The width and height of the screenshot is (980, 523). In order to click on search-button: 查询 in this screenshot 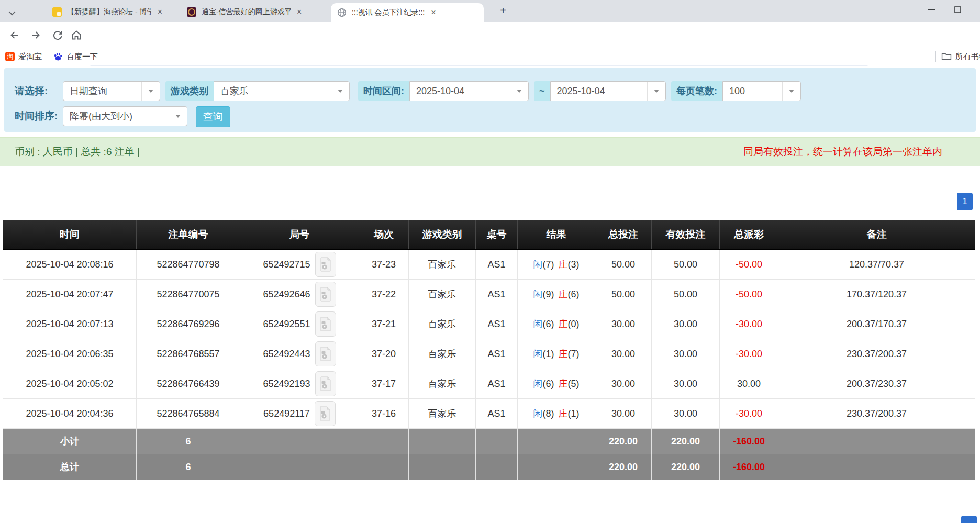, I will do `click(213, 117)`.